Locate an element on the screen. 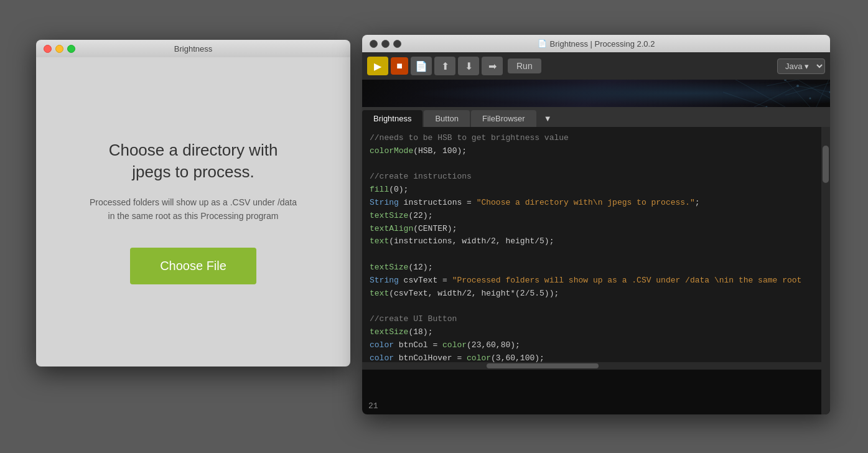  scrollbar-thumb is located at coordinates (826, 164).